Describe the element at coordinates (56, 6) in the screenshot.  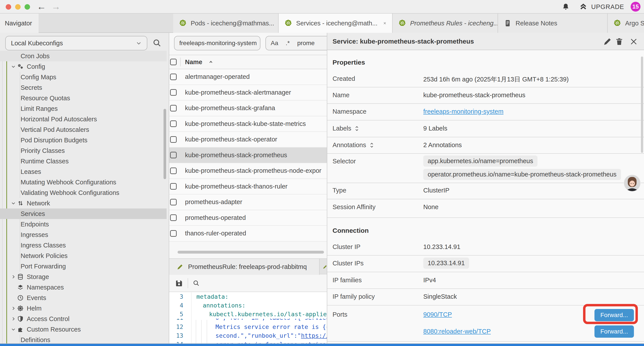
I see `forward-arrow: →` at that location.